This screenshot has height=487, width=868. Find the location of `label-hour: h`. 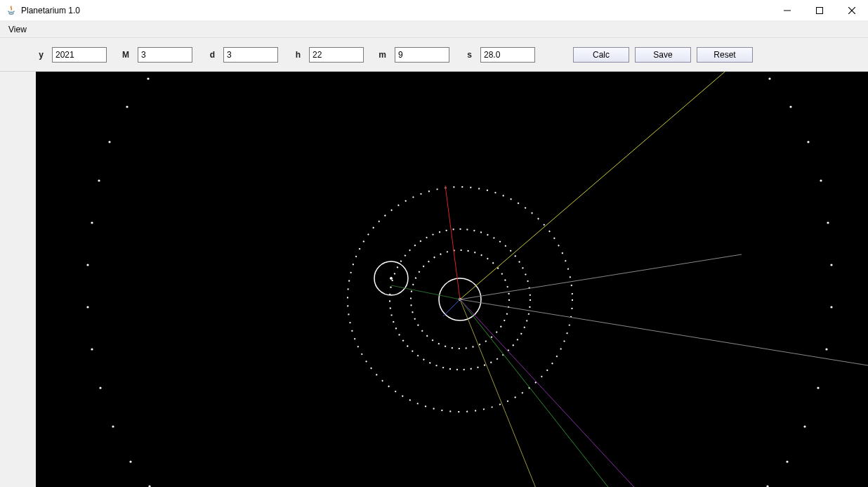

label-hour: h is located at coordinates (294, 55).